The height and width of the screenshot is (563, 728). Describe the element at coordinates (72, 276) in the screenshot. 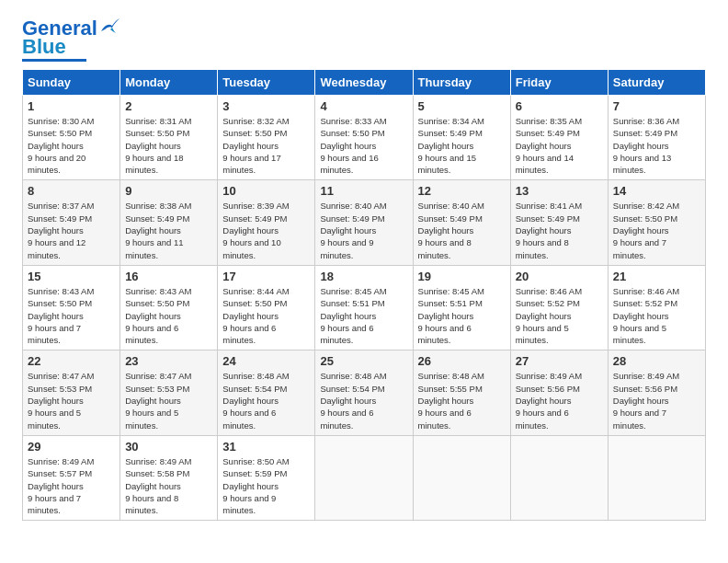

I see `day-number: 15` at that location.